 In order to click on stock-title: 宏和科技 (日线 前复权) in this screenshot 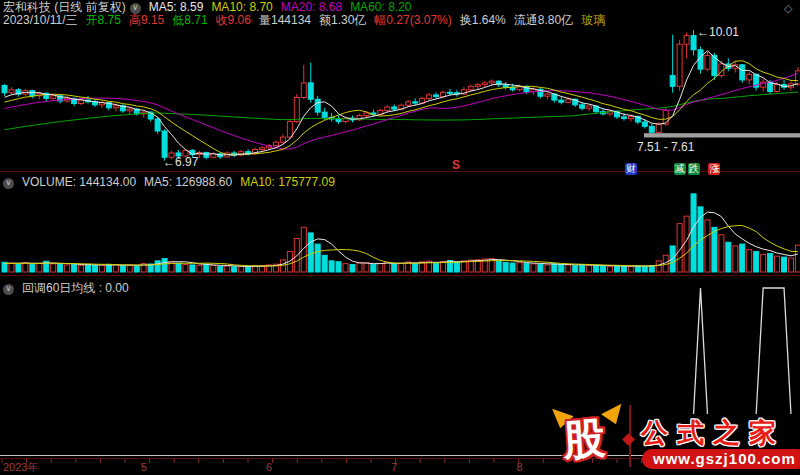, I will do `click(64, 7)`.